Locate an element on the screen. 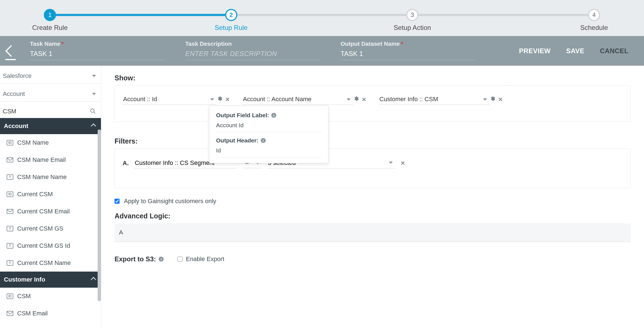  sidebar-item-label: Current CSM GS Id is located at coordinates (44, 246).